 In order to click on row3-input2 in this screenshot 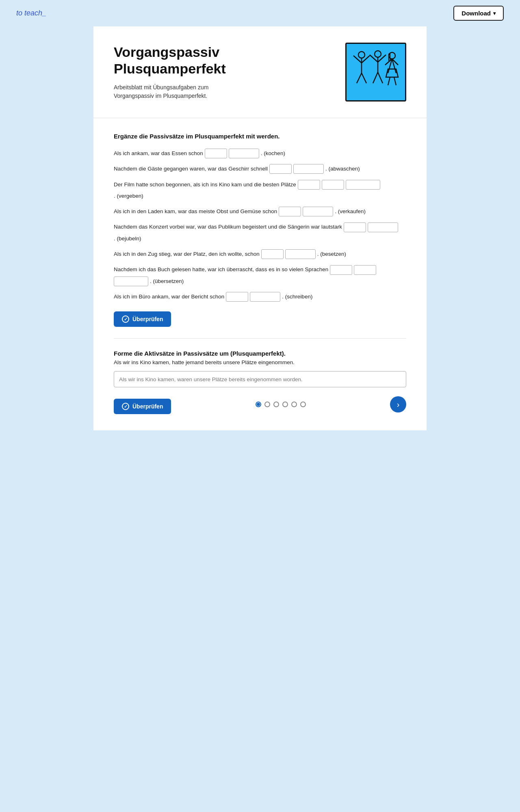, I will do `click(333, 185)`.